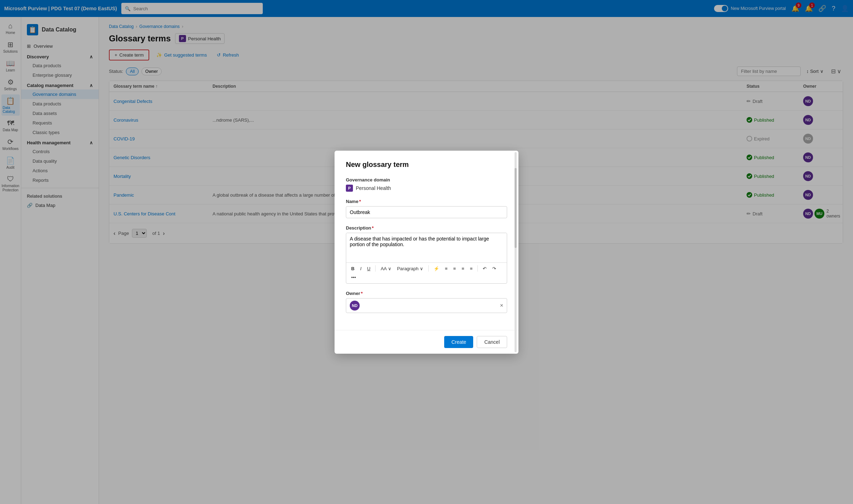 This screenshot has height=504, width=853. What do you see at coordinates (361, 269) in the screenshot?
I see `editor-italic-button: I` at bounding box center [361, 269].